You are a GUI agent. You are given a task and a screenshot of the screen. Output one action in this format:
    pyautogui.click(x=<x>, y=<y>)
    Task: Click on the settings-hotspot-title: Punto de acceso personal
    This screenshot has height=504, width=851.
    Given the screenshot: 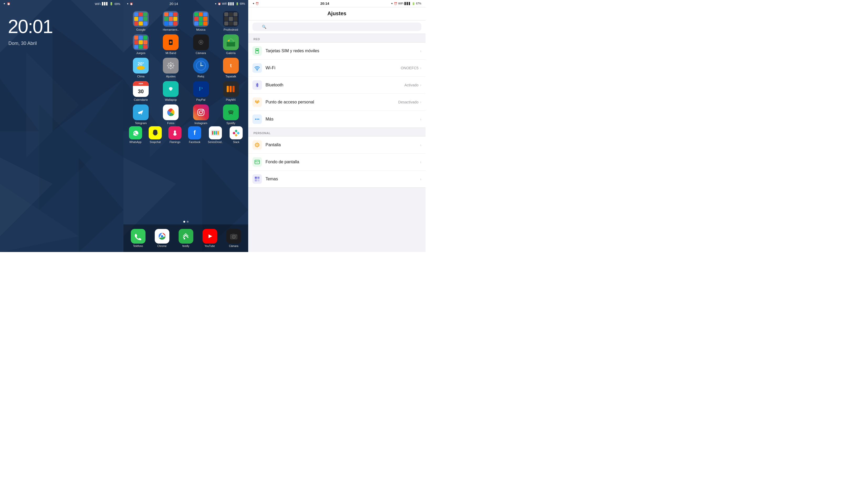 What is the action you would take?
    pyautogui.click(x=290, y=102)
    